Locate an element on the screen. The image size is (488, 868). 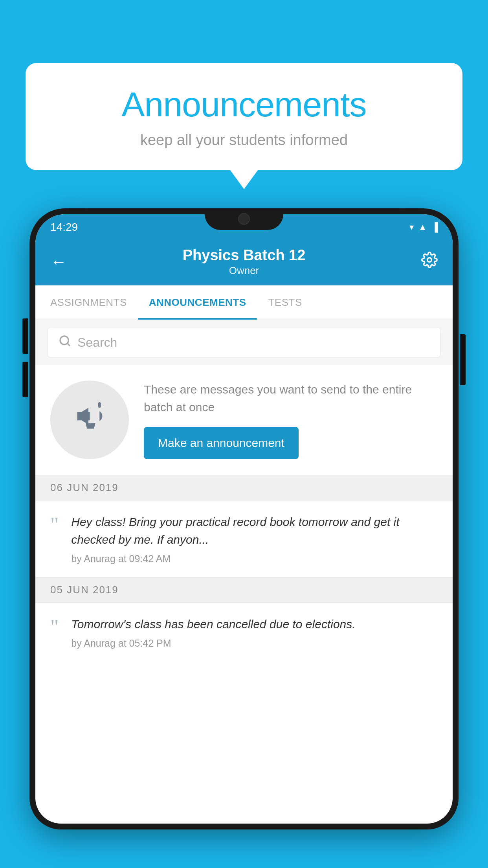
search-placeholder-text: Search is located at coordinates (97, 343).